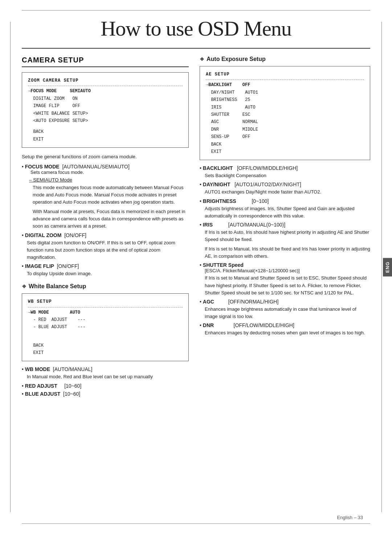 This screenshot has height=534, width=392. I want to click on iris-bullet: IRIS [AUTO/MANUAL(0~100)] If Iris is set…, so click(285, 241).